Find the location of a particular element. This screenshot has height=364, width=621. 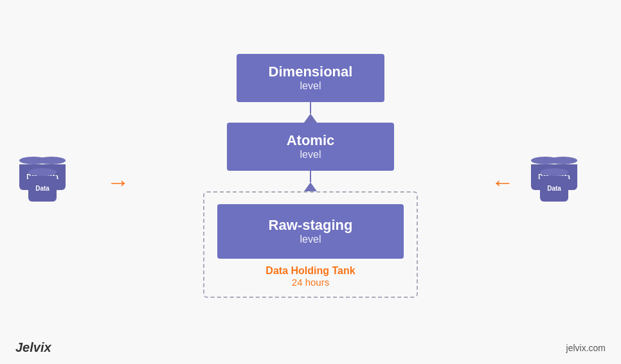

right-bucket-3: Data is located at coordinates (554, 185).